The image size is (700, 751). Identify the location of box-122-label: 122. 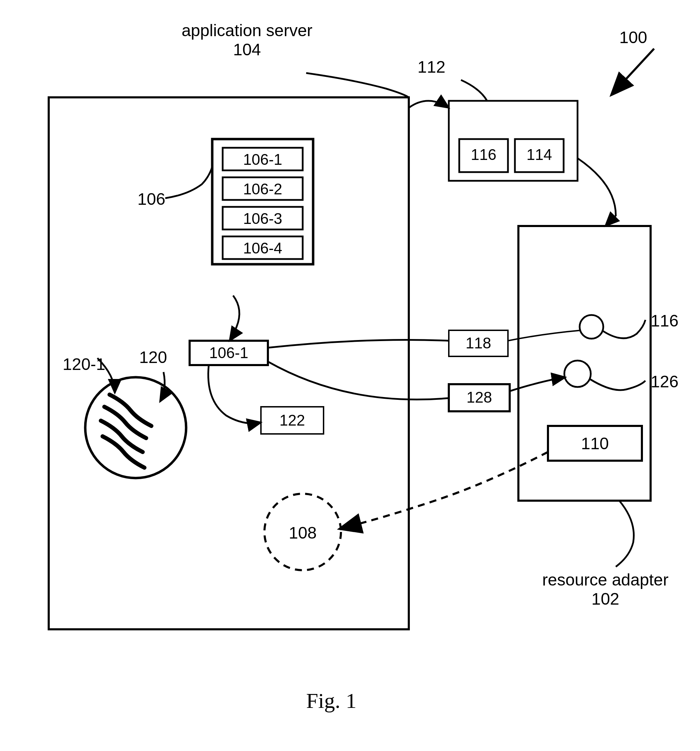
(292, 420).